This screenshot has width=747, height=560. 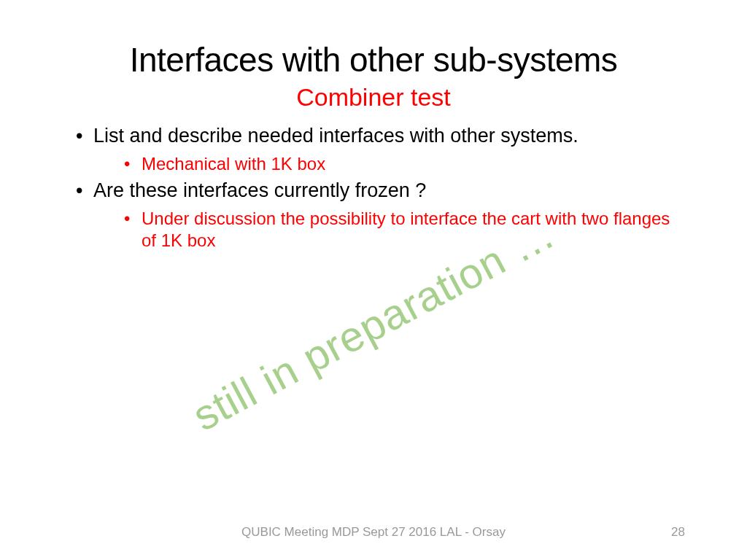 What do you see at coordinates (406, 164) in the screenshot?
I see `sub-bullet-list: Mechanical with 1K box` at bounding box center [406, 164].